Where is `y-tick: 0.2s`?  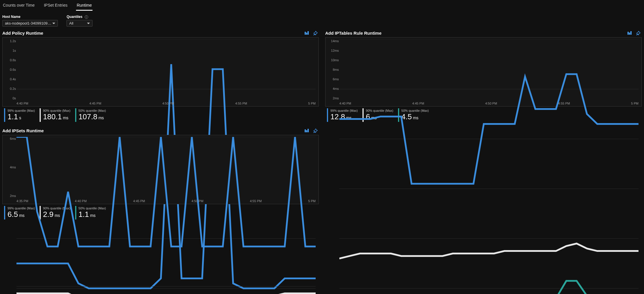 y-tick: 0.2s is located at coordinates (10, 89).